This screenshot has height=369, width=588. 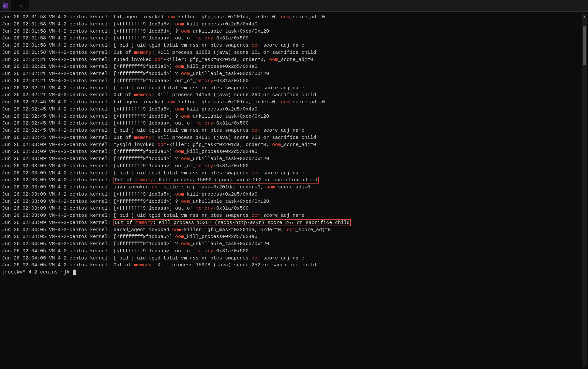 I want to click on terminal-line: Jun 26 02:02:45 VM-4-2-centos kernel: Ou…, so click(x=292, y=138).